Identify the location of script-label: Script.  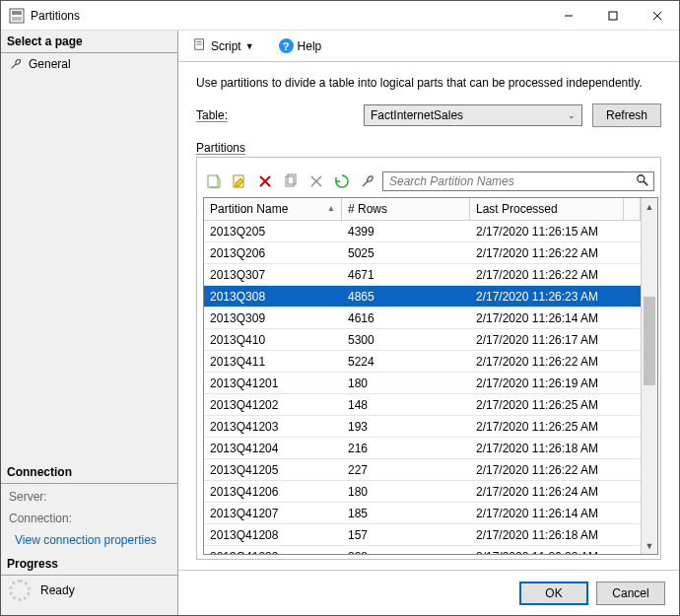
(227, 46).